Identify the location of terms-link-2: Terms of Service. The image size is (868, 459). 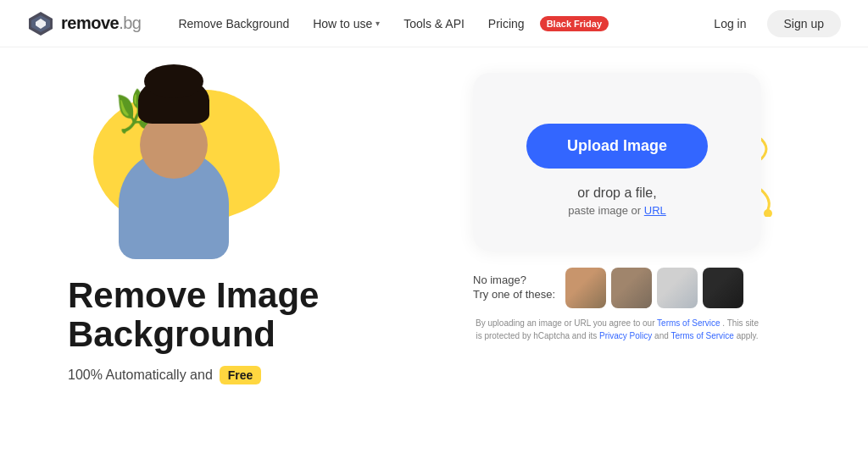
(702, 335).